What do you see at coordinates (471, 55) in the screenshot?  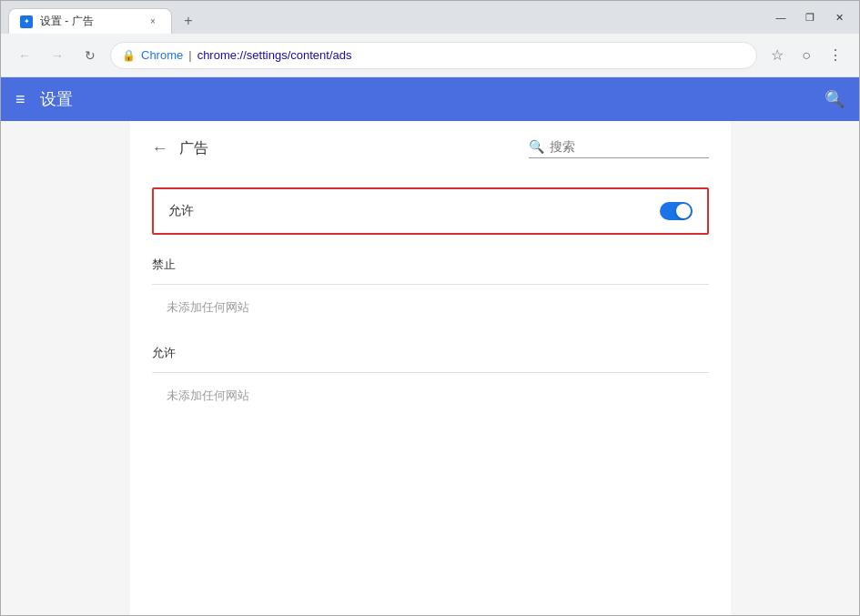 I see `url-text: chrome://settings/content/ads` at bounding box center [471, 55].